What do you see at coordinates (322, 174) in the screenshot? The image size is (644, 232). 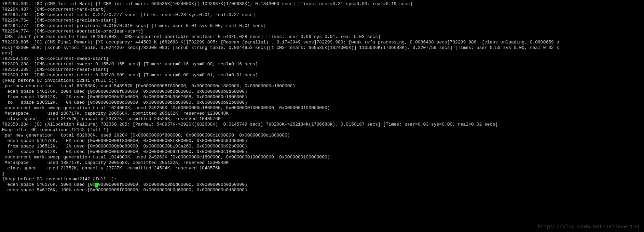 I see `log-line: }` at bounding box center [322, 174].